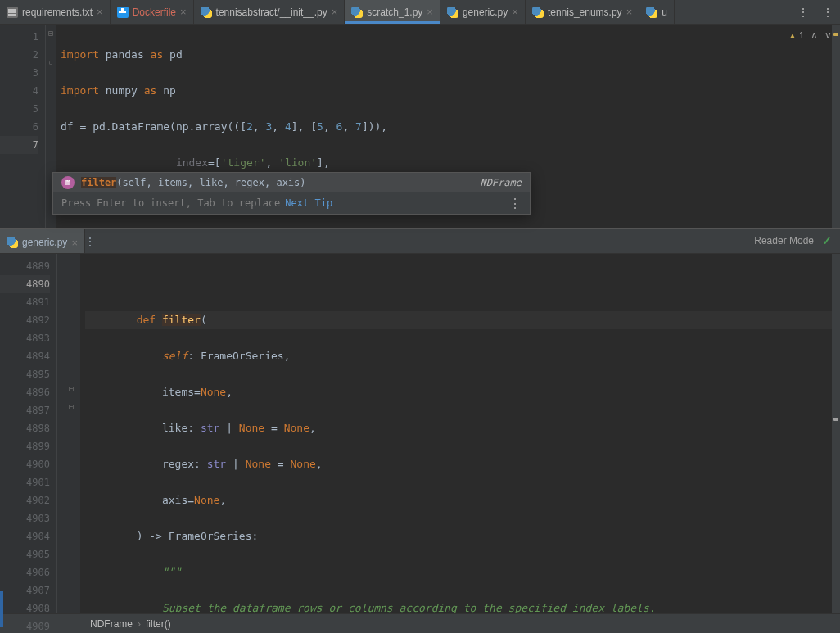  I want to click on next-problem-icon: ∨, so click(829, 35).